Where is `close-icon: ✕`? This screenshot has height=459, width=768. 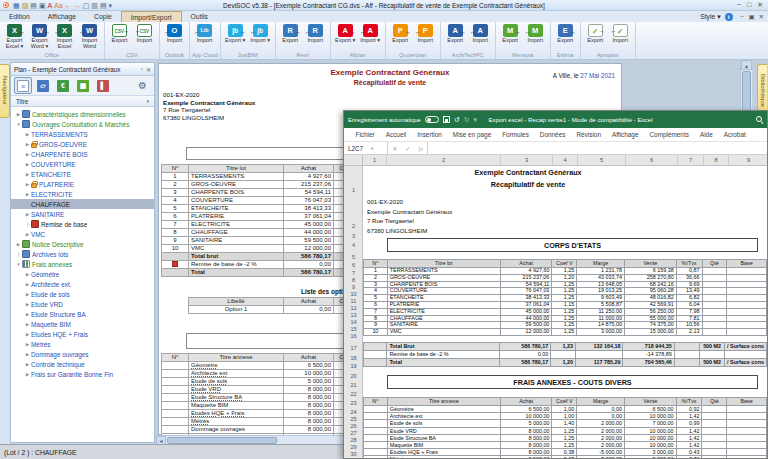 close-icon: ✕ is located at coordinates (760, 5).